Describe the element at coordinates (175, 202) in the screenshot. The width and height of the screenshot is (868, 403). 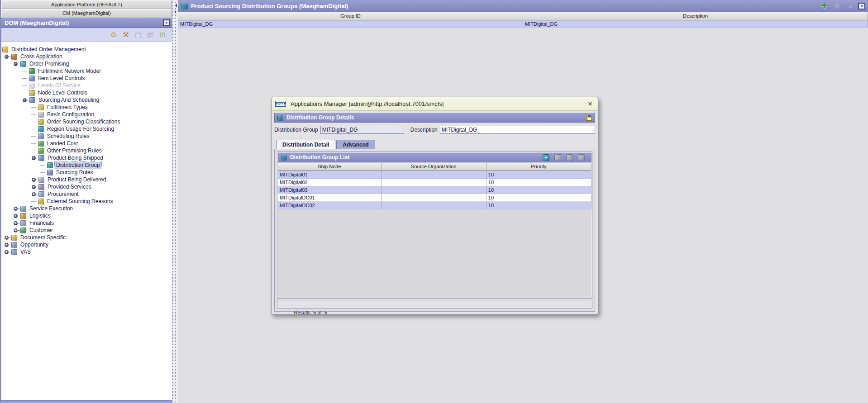
I see `splitter` at that location.